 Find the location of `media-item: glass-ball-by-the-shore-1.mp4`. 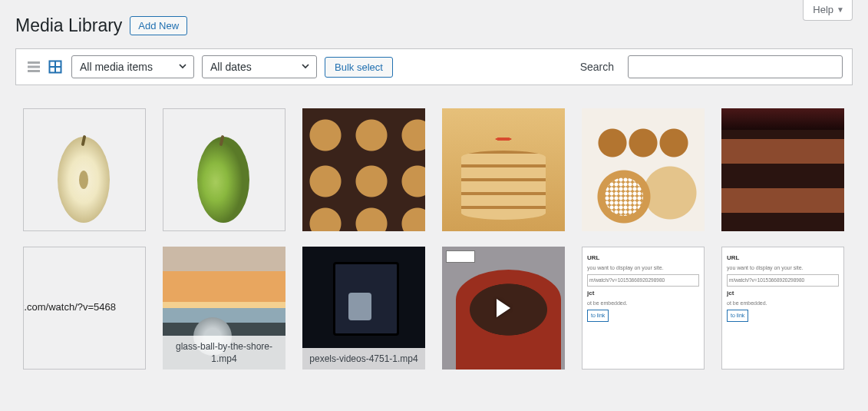

media-item: glass-ball-by-the-shore-1.mp4 is located at coordinates (224, 308).